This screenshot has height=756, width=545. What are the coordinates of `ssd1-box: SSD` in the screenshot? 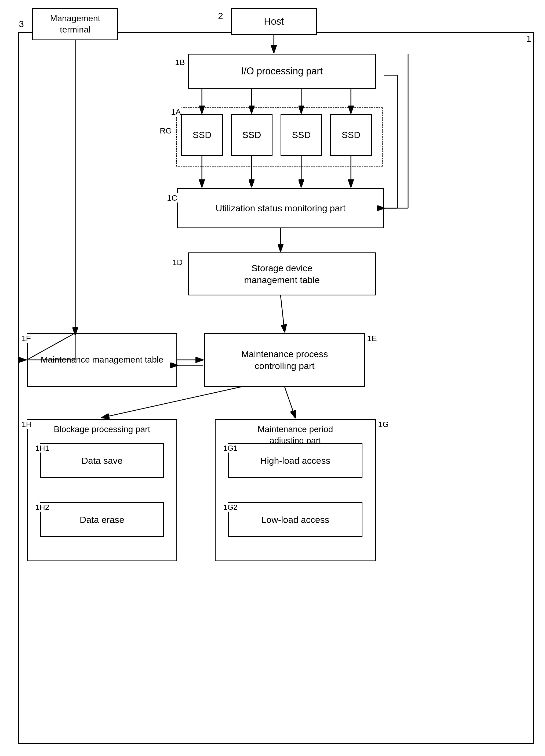 It's located at (202, 135).